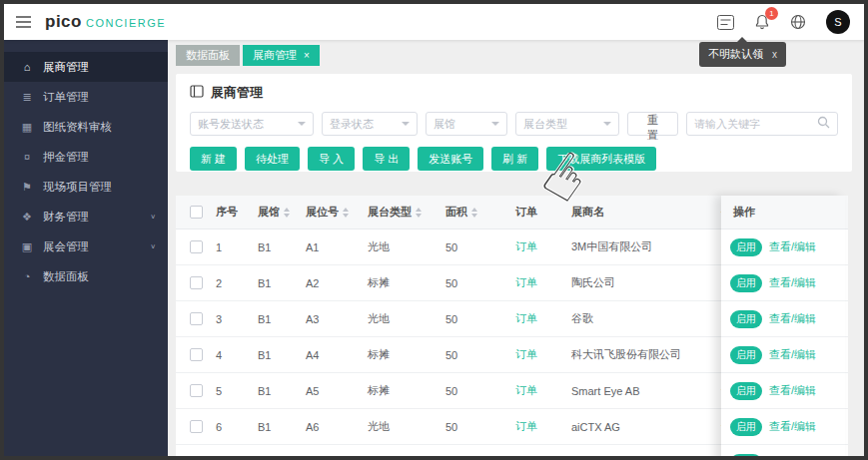  I want to click on action-button-row: 新 建待处理导 入导 出发送账号刷 新下载展商列表模版, so click(513, 159).